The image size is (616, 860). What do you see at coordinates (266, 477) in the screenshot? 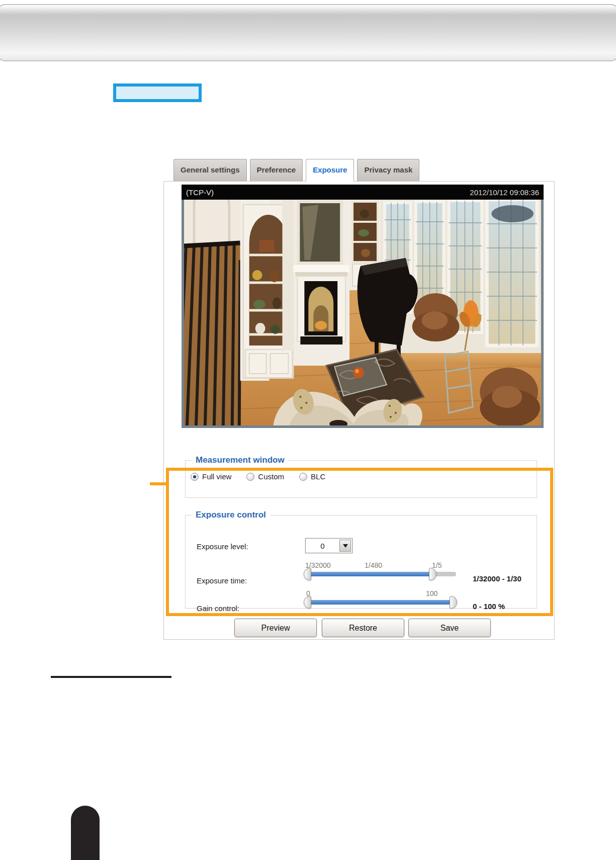
I see `radio-custom: Custom` at bounding box center [266, 477].